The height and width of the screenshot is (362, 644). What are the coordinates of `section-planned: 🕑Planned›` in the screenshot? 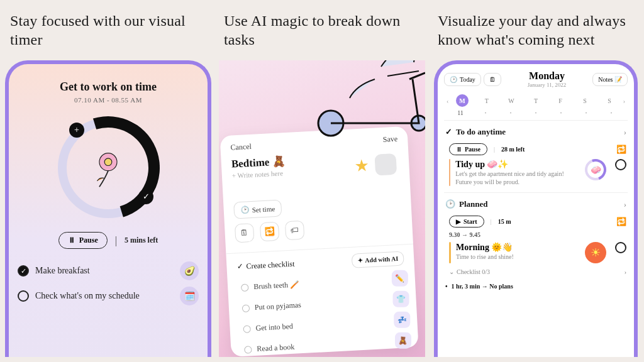 It's located at (536, 204).